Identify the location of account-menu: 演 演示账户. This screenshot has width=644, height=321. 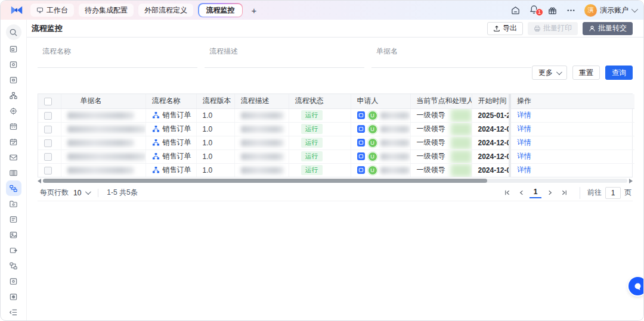
(611, 11).